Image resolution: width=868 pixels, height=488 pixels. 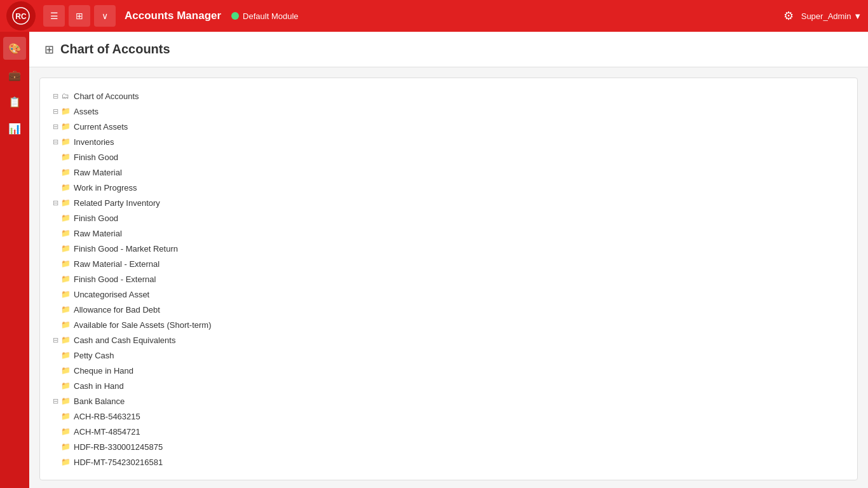 What do you see at coordinates (107, 417) in the screenshot?
I see `node-label-ach-rb-5463215: ACH-RB-5463215` at bounding box center [107, 417].